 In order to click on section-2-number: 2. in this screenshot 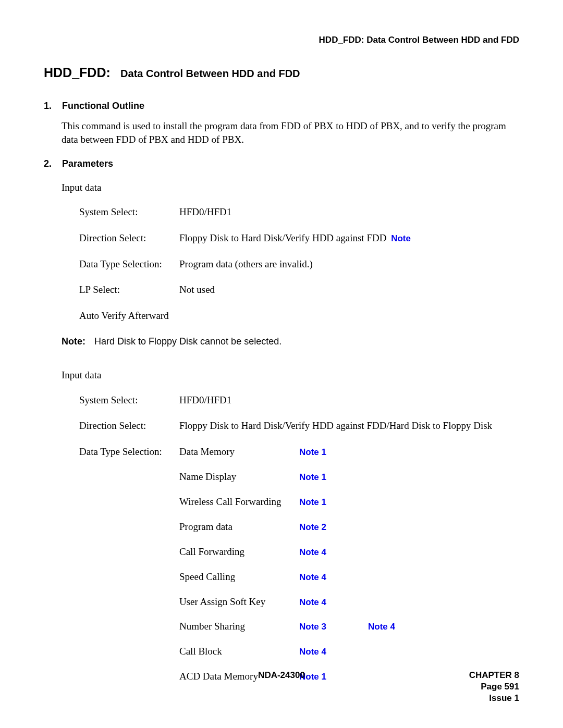, I will do `click(52, 164)`.